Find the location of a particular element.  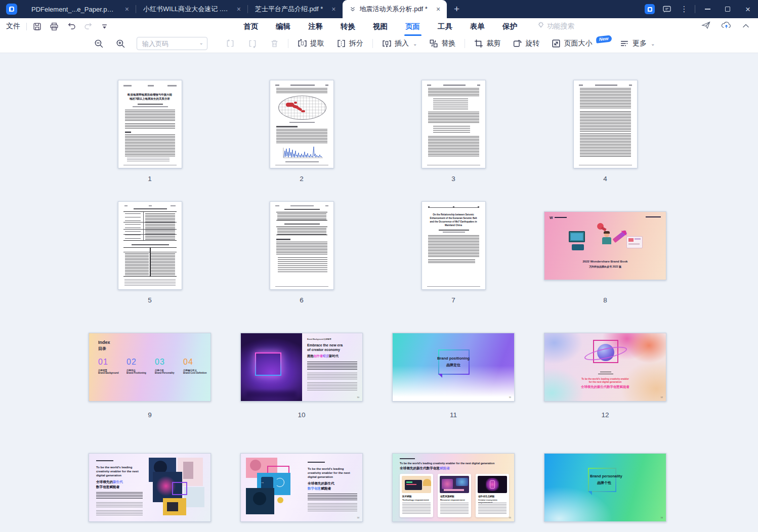

page-number-input is located at coordinates (172, 43).